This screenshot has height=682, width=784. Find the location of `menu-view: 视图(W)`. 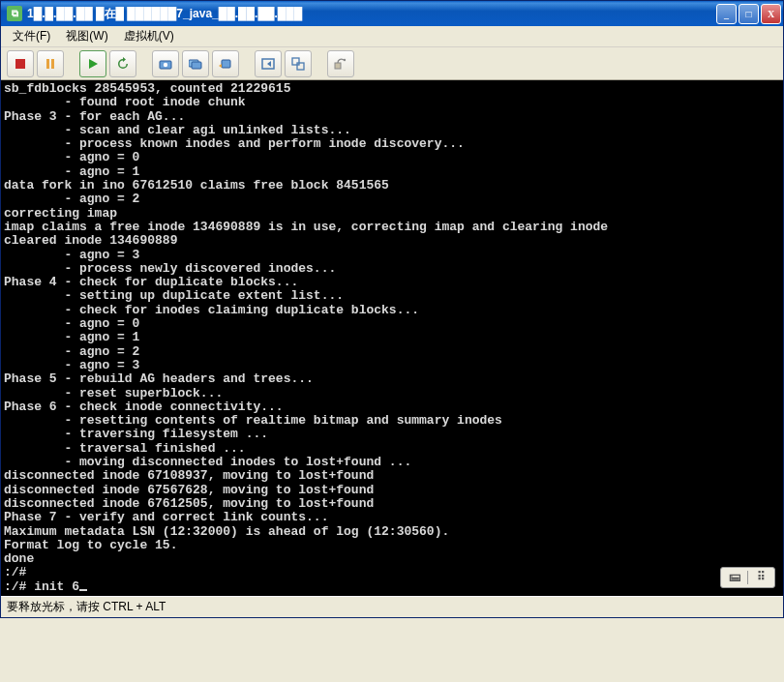

menu-view: 视图(W) is located at coordinates (87, 37).